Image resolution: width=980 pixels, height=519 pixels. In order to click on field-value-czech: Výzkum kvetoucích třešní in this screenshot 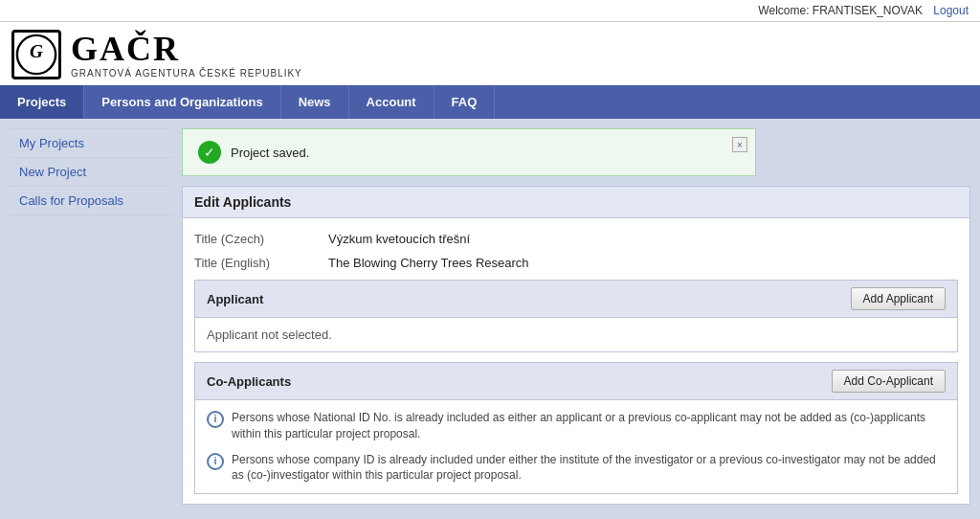, I will do `click(399, 239)`.